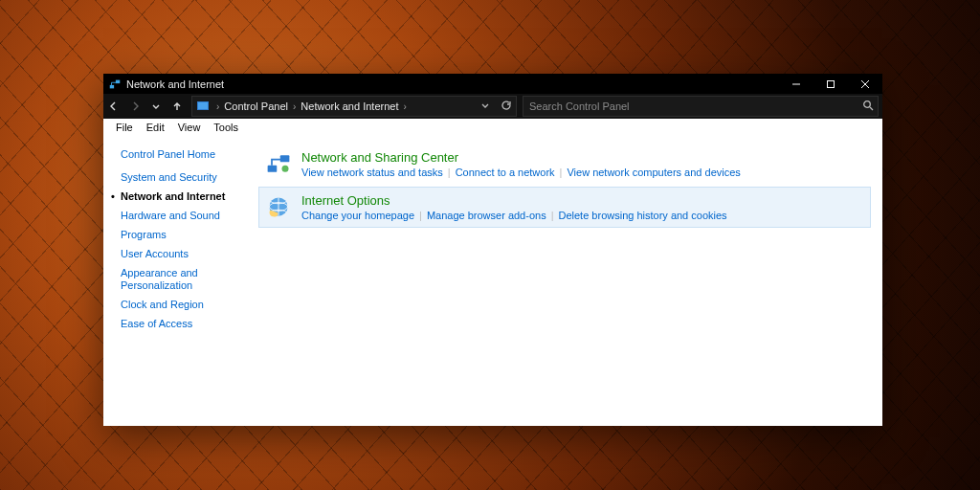 This screenshot has width=980, height=490. Describe the element at coordinates (493, 127) in the screenshot. I see `menu-bar: File Edit View Tools` at that location.